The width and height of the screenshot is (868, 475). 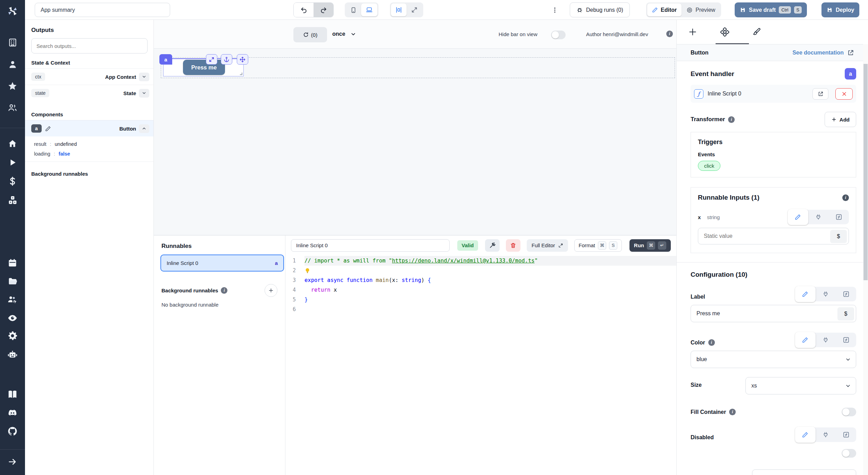 What do you see at coordinates (308, 271) in the screenshot?
I see `lightbulb-icon` at bounding box center [308, 271].